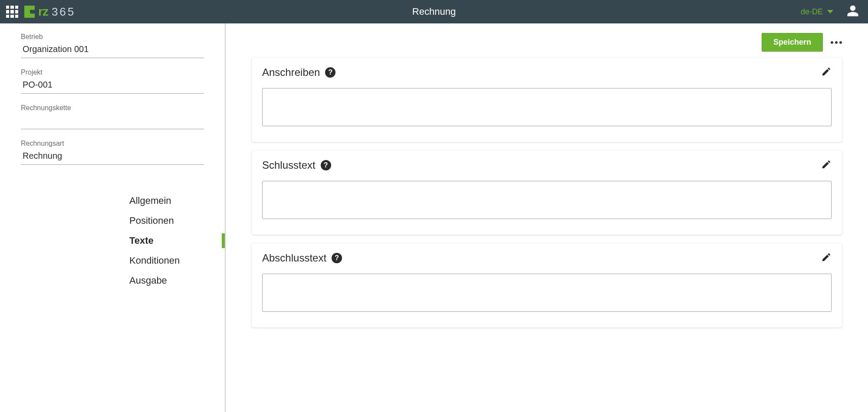 Image resolution: width=868 pixels, height=412 pixels. I want to click on field-rechnungskette-input, so click(112, 121).